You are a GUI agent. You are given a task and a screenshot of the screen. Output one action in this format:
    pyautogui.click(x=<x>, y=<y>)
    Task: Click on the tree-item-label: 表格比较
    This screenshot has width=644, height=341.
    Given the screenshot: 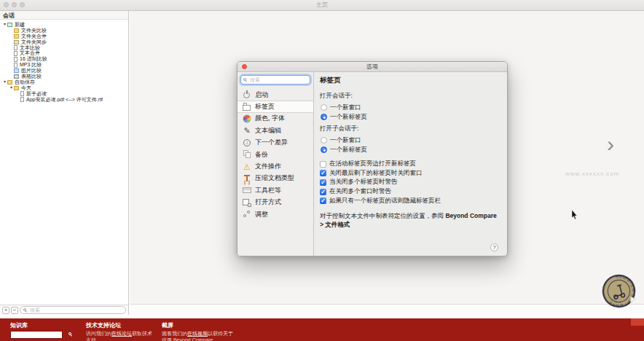 What is the action you would take?
    pyautogui.click(x=31, y=77)
    